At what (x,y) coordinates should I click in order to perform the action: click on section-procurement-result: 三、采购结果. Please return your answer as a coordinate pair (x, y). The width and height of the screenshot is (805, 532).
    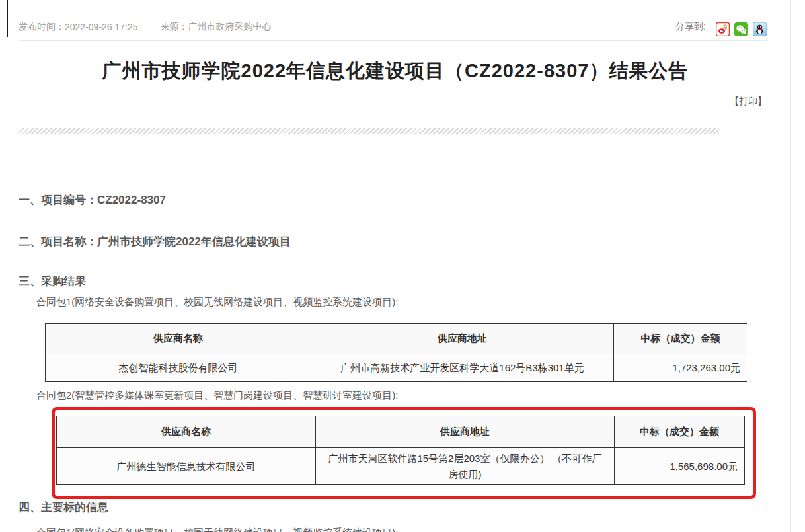
    Looking at the image, I should click on (52, 282).